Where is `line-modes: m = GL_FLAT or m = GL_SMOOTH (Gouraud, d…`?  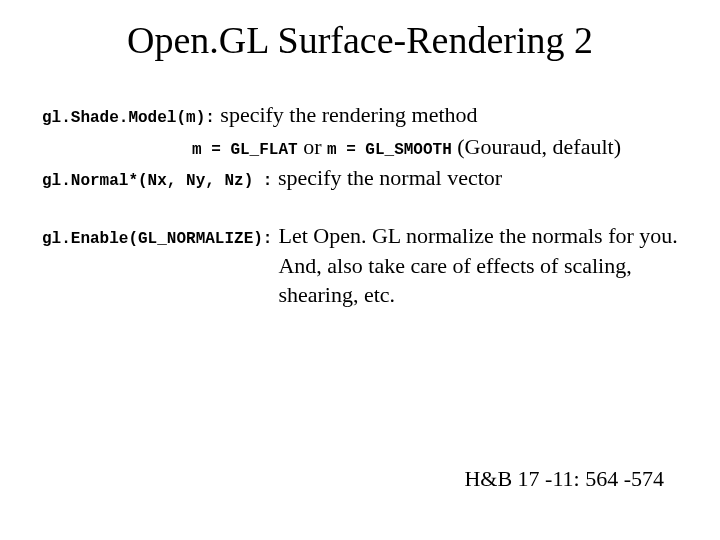 line-modes: m = GL_FLAT or m = GL_SMOOTH (Gouraud, d… is located at coordinates (367, 147).